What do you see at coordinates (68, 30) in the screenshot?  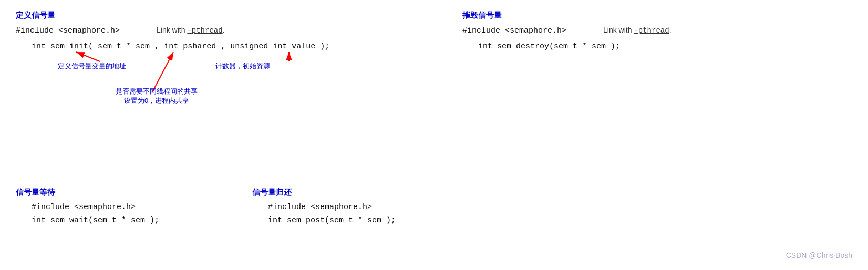 I see `define-include: #include <semaphore.h>` at bounding box center [68, 30].